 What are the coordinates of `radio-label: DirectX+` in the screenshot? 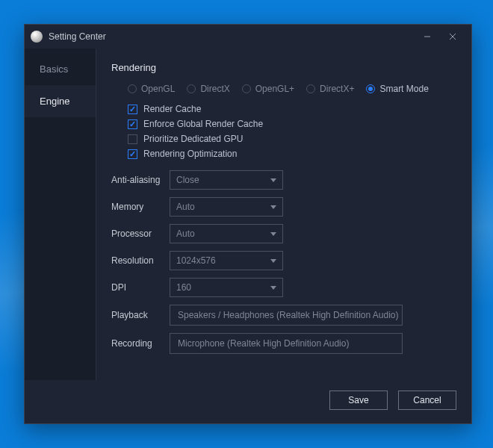 It's located at (337, 89).